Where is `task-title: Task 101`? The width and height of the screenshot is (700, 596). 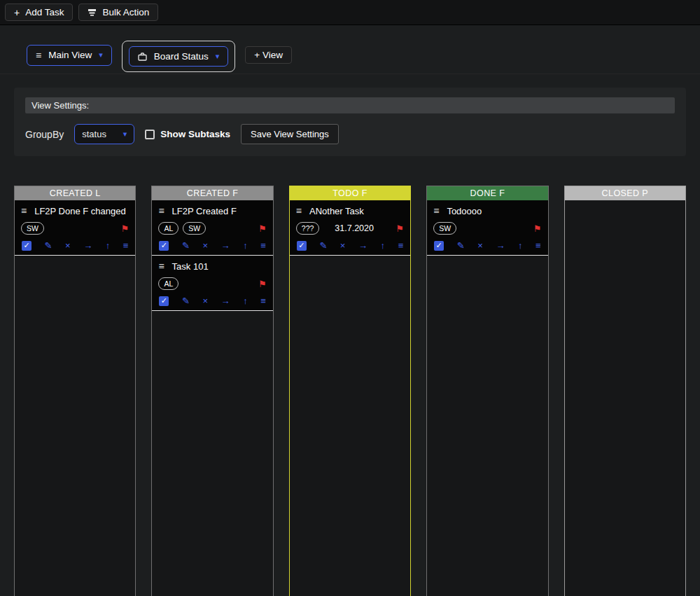 task-title: Task 101 is located at coordinates (190, 266).